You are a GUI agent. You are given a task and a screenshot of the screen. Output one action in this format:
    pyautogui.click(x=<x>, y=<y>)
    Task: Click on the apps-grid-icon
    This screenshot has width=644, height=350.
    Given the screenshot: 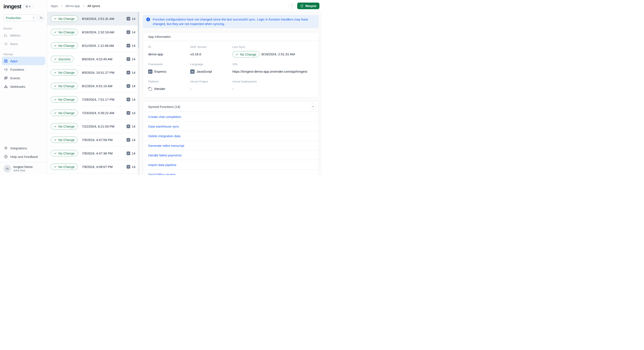 What is the action you would take?
    pyautogui.click(x=6, y=61)
    